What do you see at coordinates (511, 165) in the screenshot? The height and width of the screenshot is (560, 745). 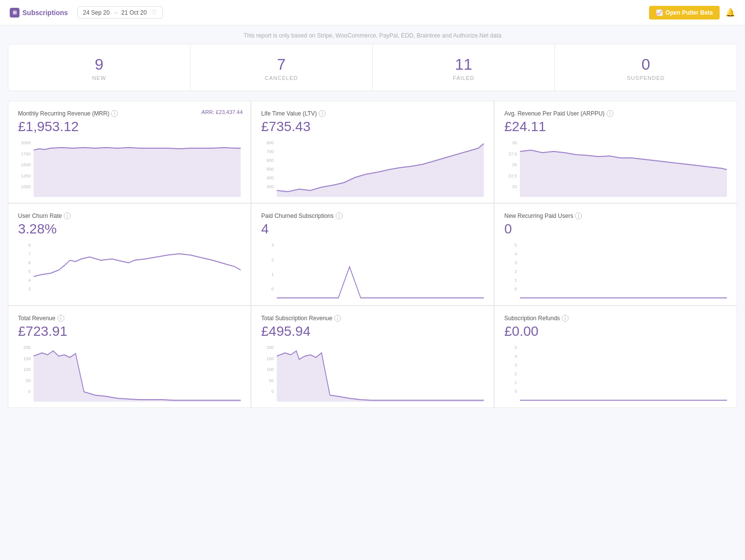 I see `y-axis-label: 25` at bounding box center [511, 165].